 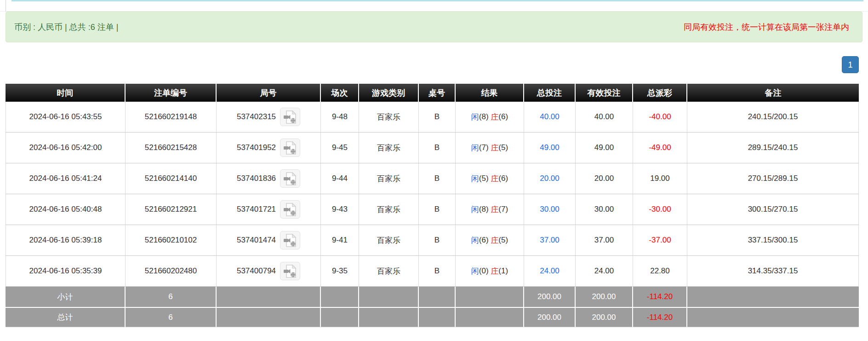 I want to click on cell-session: 9-48, so click(x=340, y=117).